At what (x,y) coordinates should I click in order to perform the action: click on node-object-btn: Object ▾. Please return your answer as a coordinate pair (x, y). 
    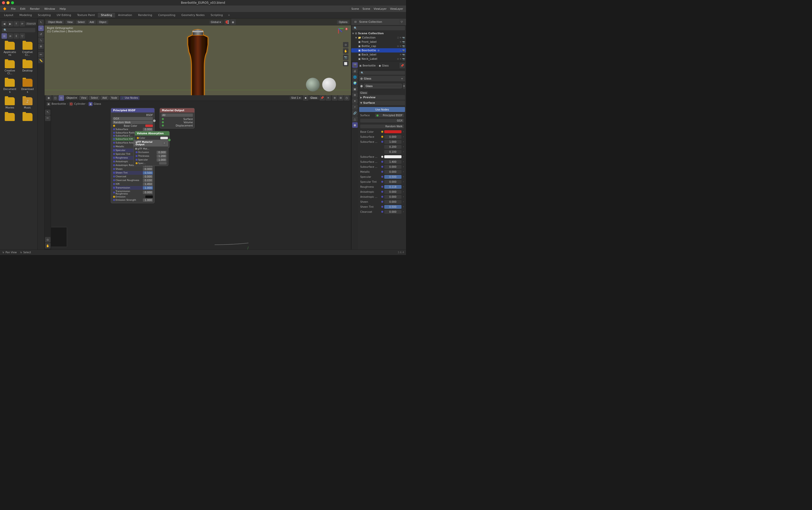
    Looking at the image, I should click on (71, 98).